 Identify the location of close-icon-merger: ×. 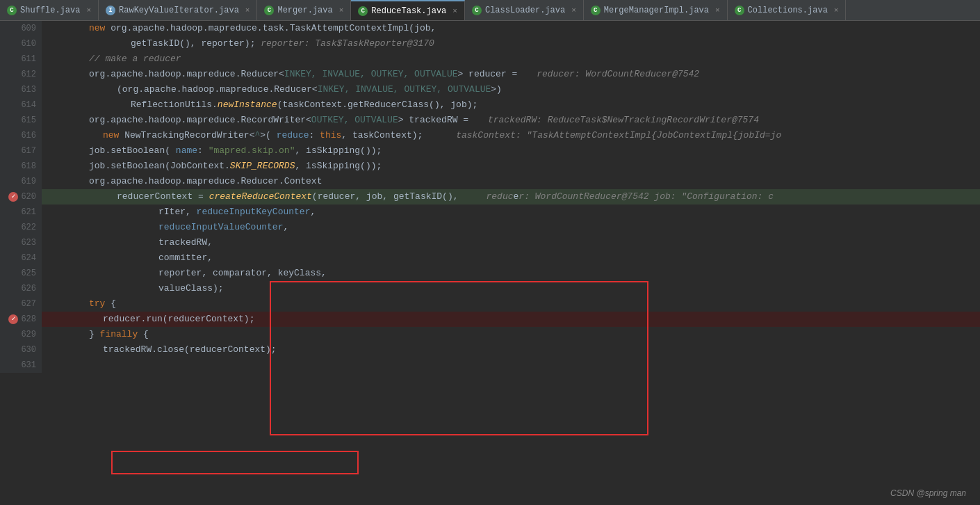
(342, 10).